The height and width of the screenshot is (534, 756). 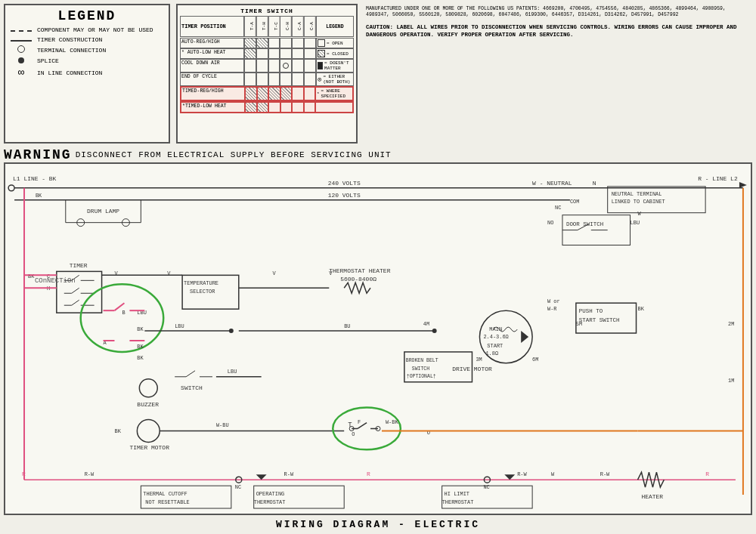 I want to click on legend-text-inline: IN LINE CONNECTION, so click(x=70, y=73).